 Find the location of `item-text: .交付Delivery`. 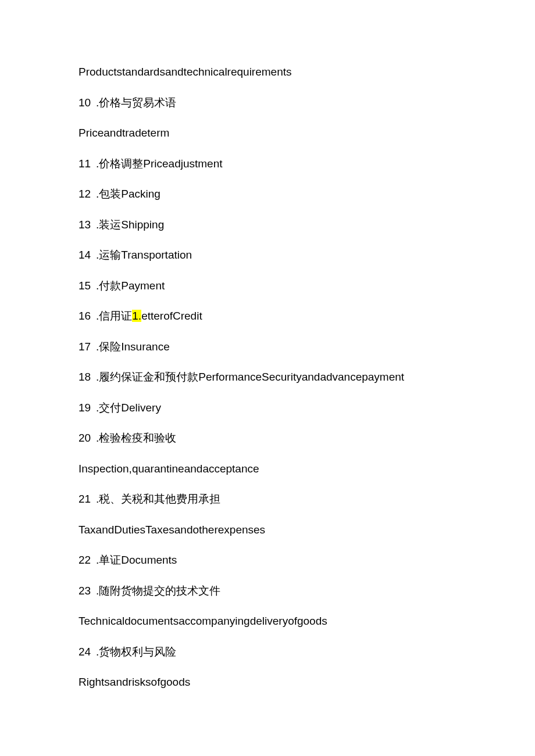

item-text: .交付Delivery is located at coordinates (129, 408).